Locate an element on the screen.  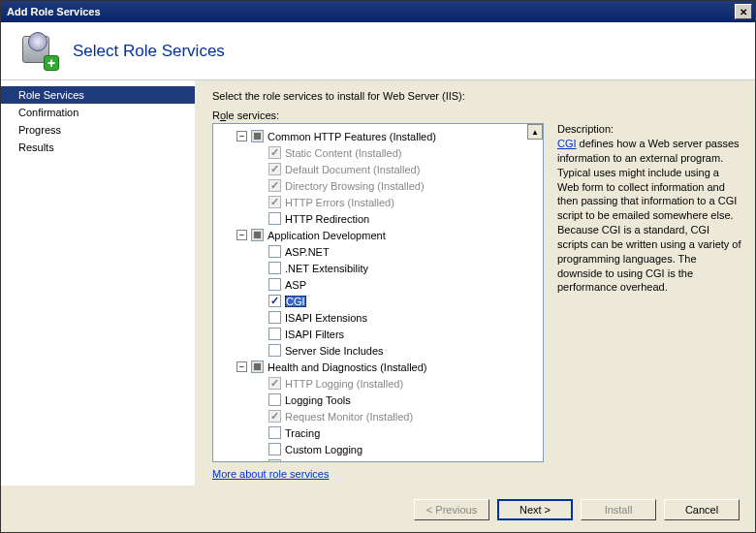
tree-node: Custom Logging is located at coordinates (378, 450).